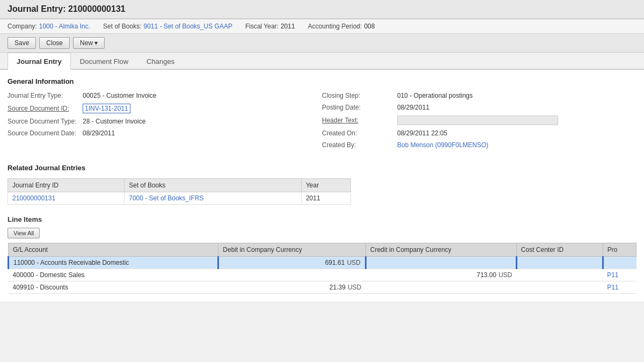  What do you see at coordinates (360, 107) in the screenshot?
I see `posting-date-label: Posting Date:` at bounding box center [360, 107].